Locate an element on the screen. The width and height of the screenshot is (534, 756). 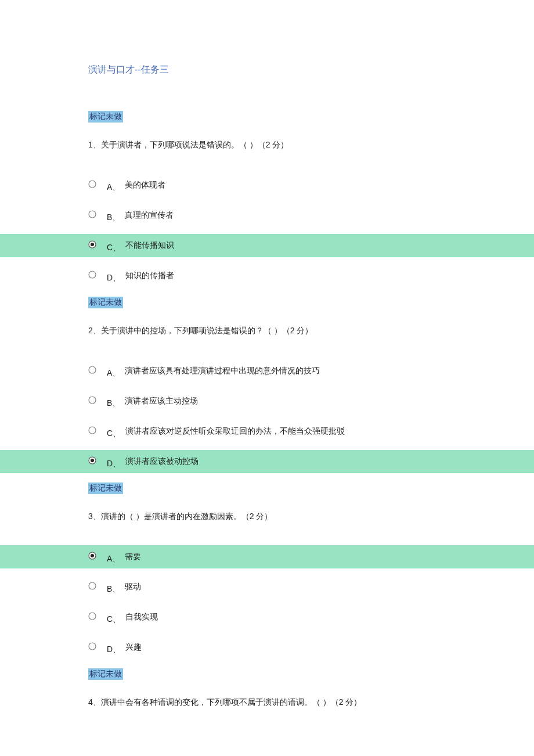
option-row: C、不能传播知识 is located at coordinates (267, 246).